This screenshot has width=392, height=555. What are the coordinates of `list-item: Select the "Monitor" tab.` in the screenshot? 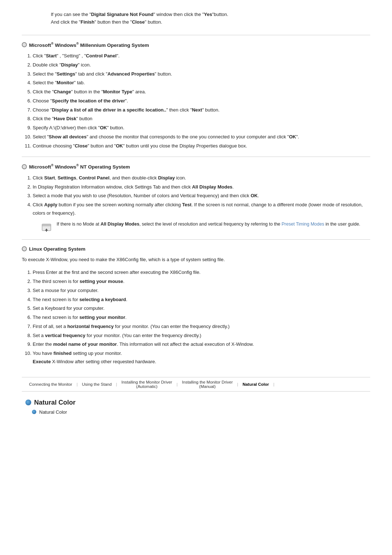 It's located at (201, 83).